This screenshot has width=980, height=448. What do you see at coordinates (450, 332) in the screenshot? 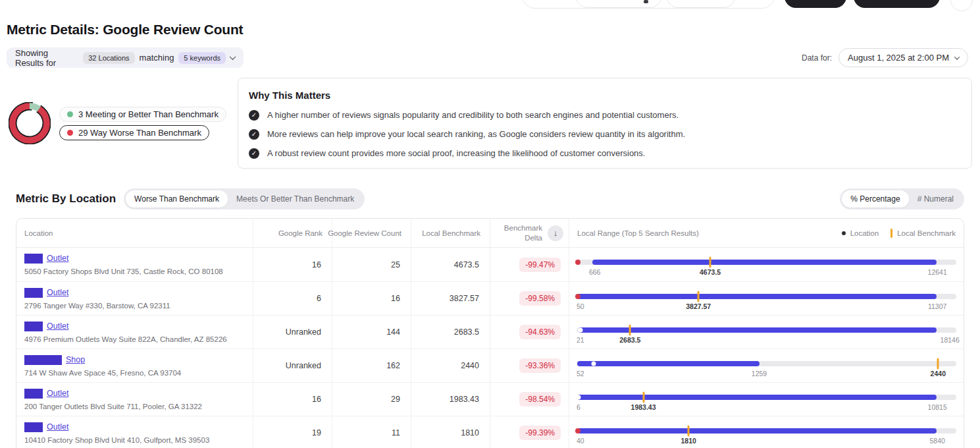
I see `local-benchmark-cell: 2683.5` at bounding box center [450, 332].